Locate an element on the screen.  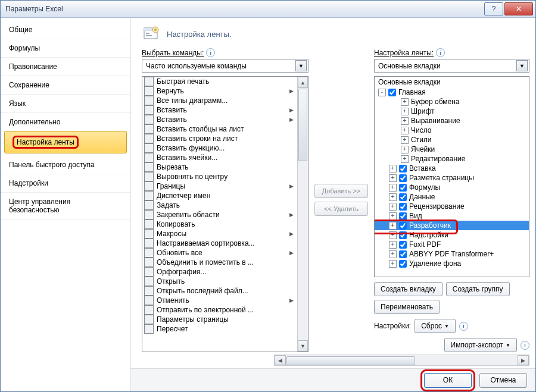
command-item: Границы▶ is located at coordinates (220, 186).